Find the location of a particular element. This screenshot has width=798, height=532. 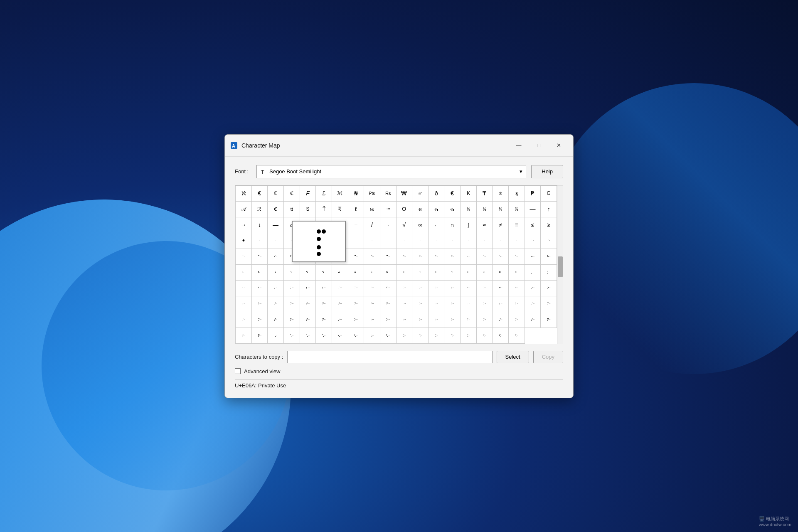

char-cell: ⡩·· is located at coordinates (549, 304).